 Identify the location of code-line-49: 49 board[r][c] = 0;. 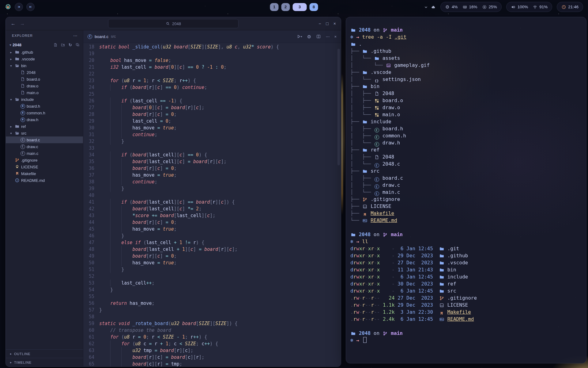
(212, 256).